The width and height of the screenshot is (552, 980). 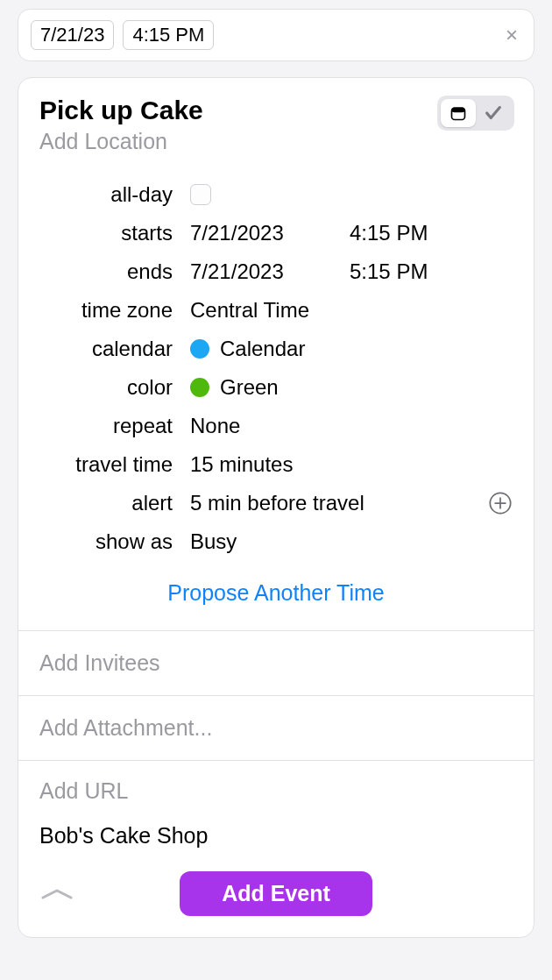 What do you see at coordinates (276, 663) in the screenshot?
I see `invitees-section: Add Invitees` at bounding box center [276, 663].